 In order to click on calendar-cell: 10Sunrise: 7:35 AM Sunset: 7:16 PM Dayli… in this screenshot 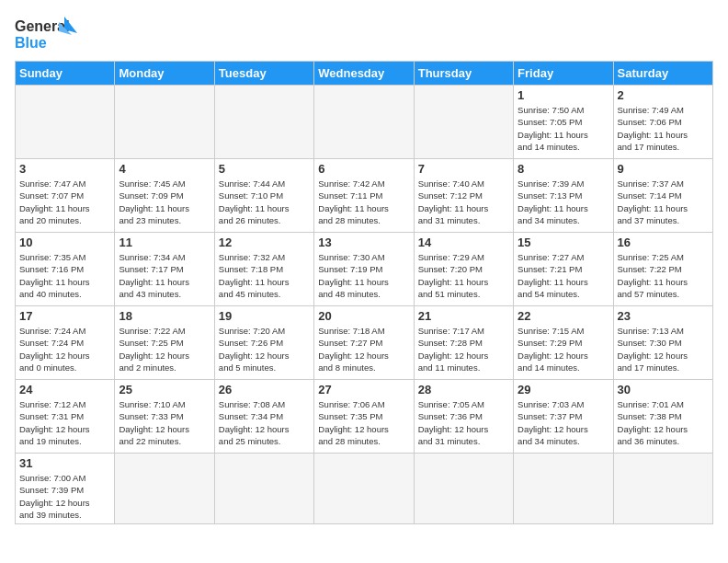, I will do `click(65, 270)`.